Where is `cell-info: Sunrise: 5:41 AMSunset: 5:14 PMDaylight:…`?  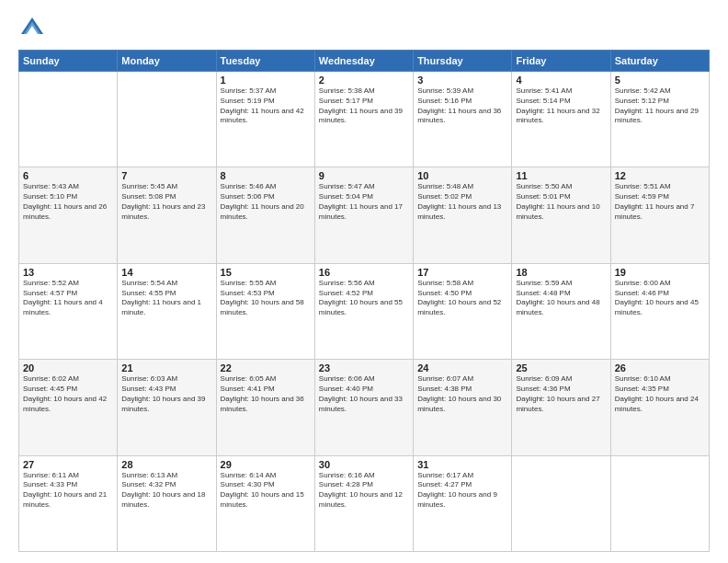 cell-info: Sunrise: 5:41 AMSunset: 5:14 PMDaylight:… is located at coordinates (561, 107).